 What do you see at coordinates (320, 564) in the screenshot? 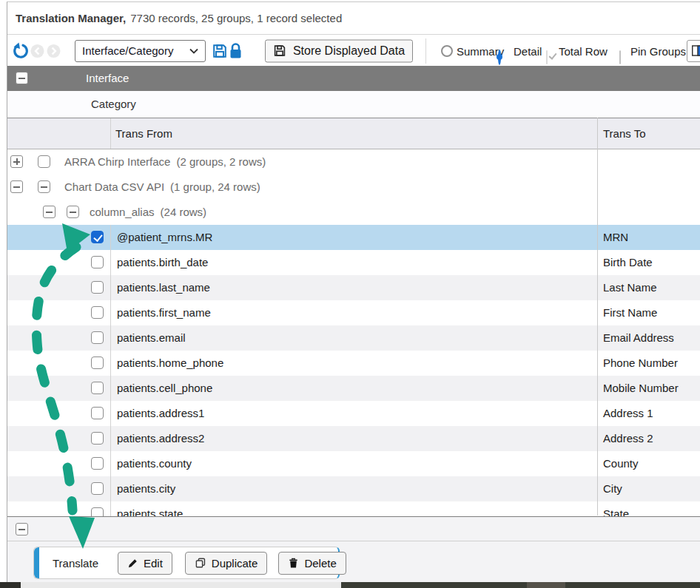
I see `delete-button-label: Delete` at bounding box center [320, 564].